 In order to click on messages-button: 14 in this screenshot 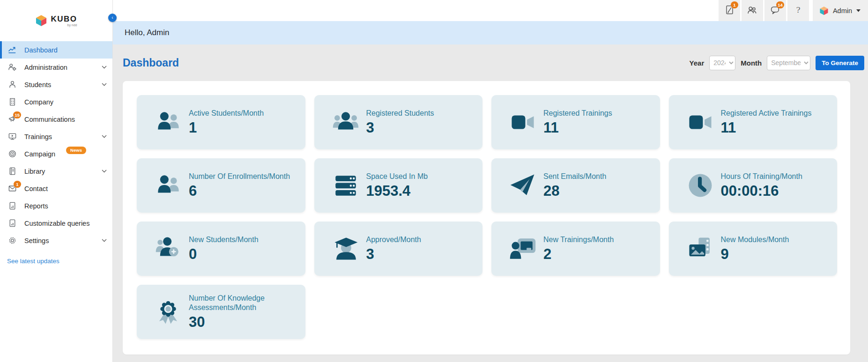, I will do `click(775, 10)`.